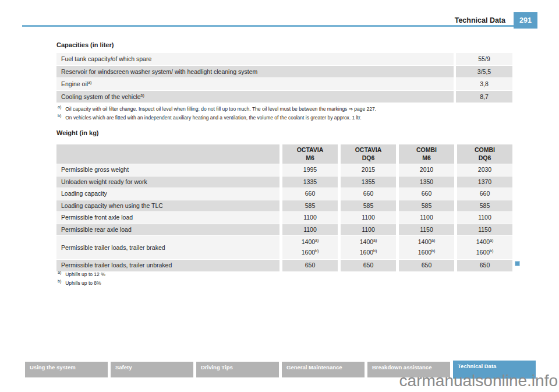 Image resolution: width=559 pixels, height=392 pixels. Describe the element at coordinates (310, 150) in the screenshot. I see `column-header-model: OCTAVIA` at that location.